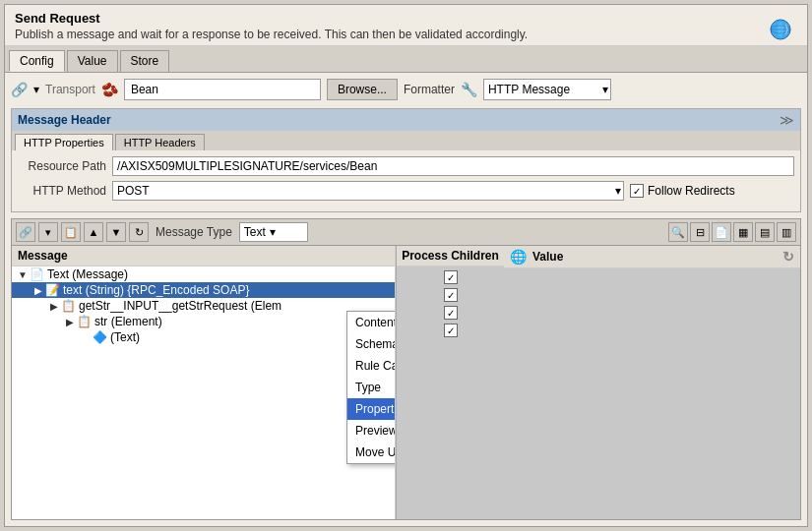 The width and height of the screenshot is (812, 531). Describe the element at coordinates (43, 256) in the screenshot. I see `message-col-title: Message` at that location.